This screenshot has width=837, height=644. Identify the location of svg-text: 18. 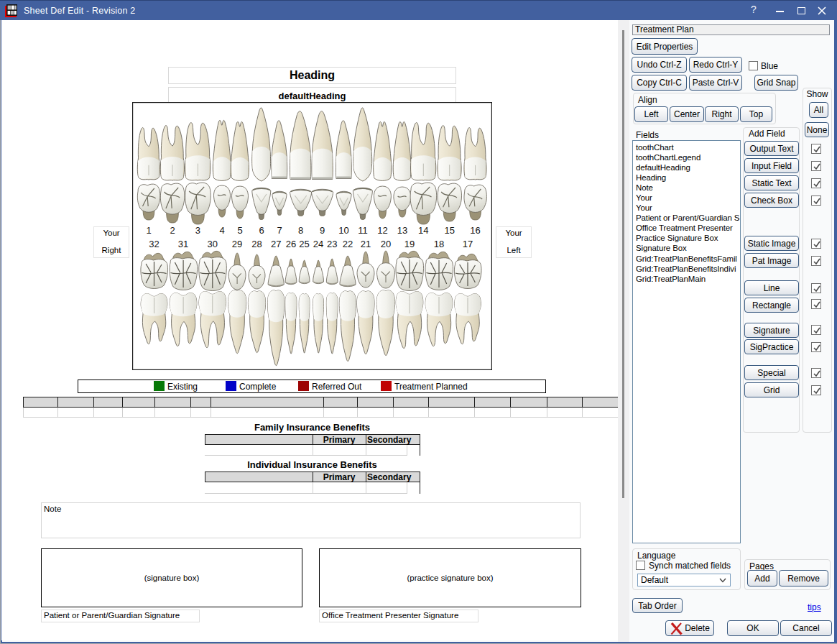
(439, 244).